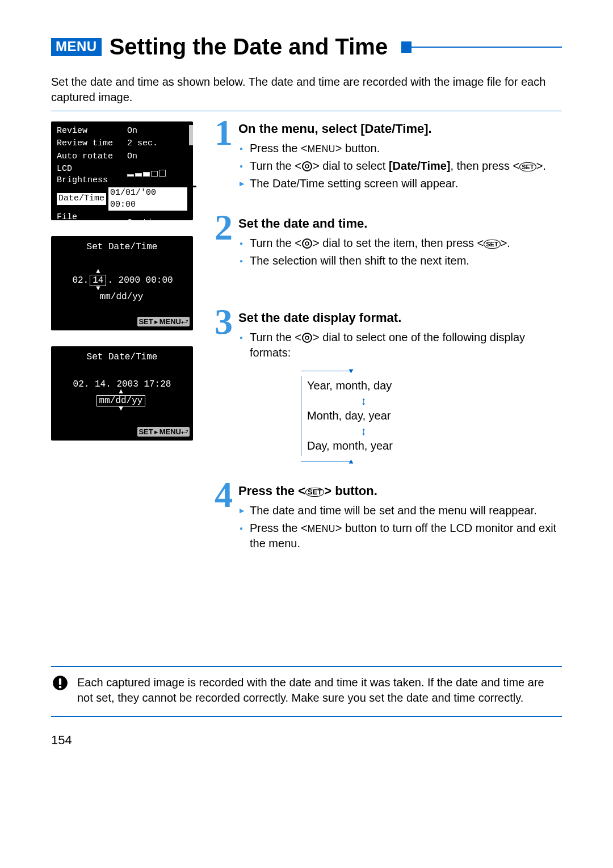  What do you see at coordinates (387, 244) in the screenshot?
I see `step-2: 2 Set the date and time. Turn the <> dia…` at bounding box center [387, 244].